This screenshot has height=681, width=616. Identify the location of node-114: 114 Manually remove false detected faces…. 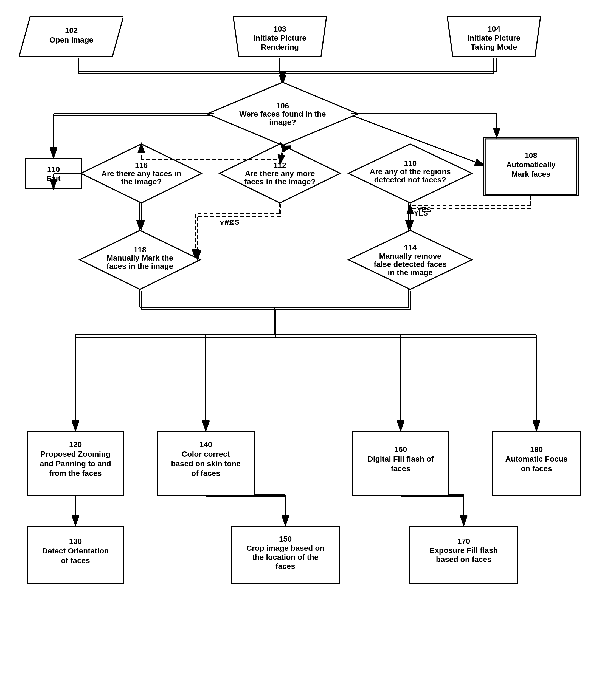
(410, 260).